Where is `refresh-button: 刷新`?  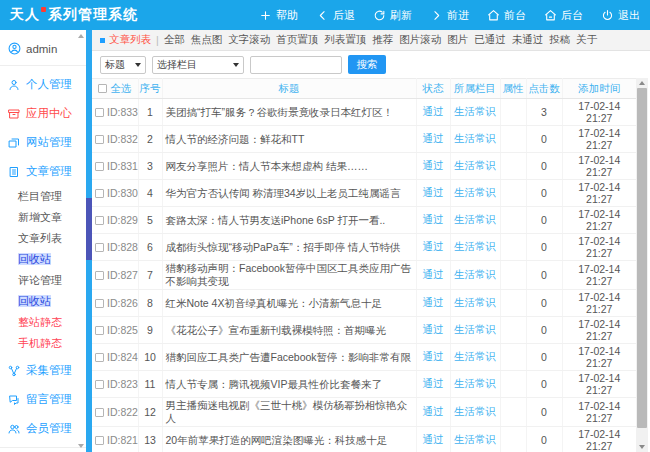 refresh-button: 刷新 is located at coordinates (392, 16).